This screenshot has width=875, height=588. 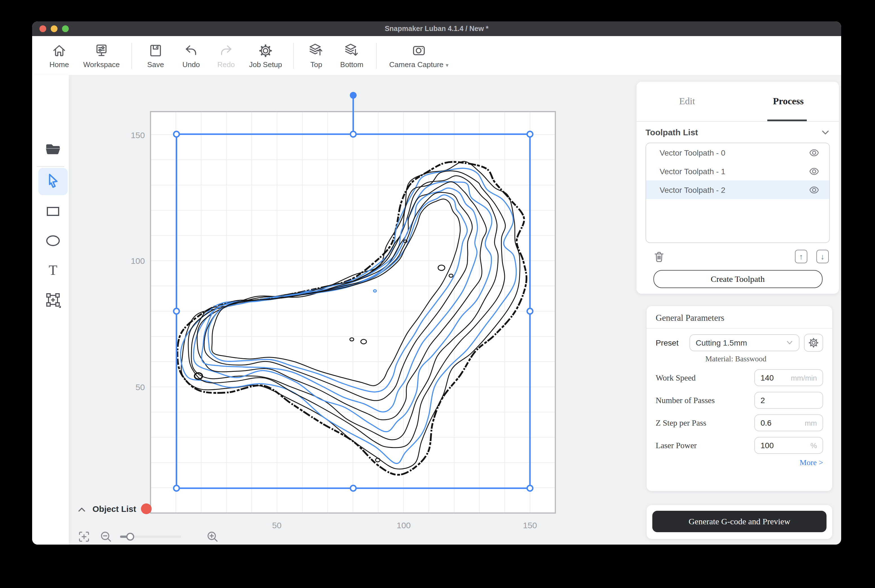 I want to click on zoom-slider-knob, so click(x=131, y=537).